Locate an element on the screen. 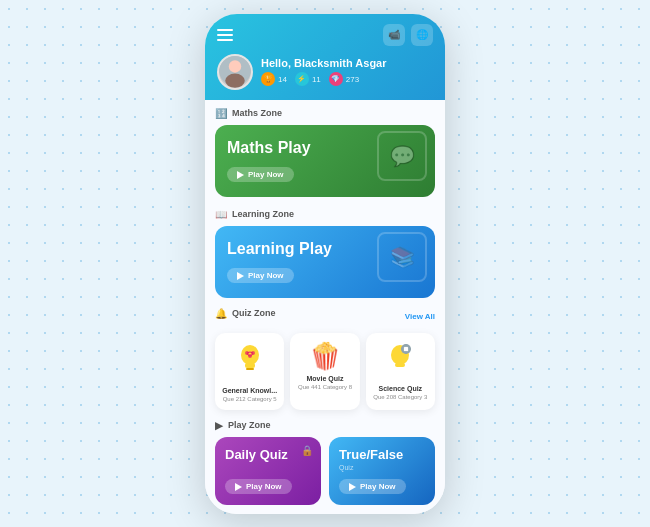 This screenshot has height=527, width=650. lock-icon: 🔒 is located at coordinates (307, 450).